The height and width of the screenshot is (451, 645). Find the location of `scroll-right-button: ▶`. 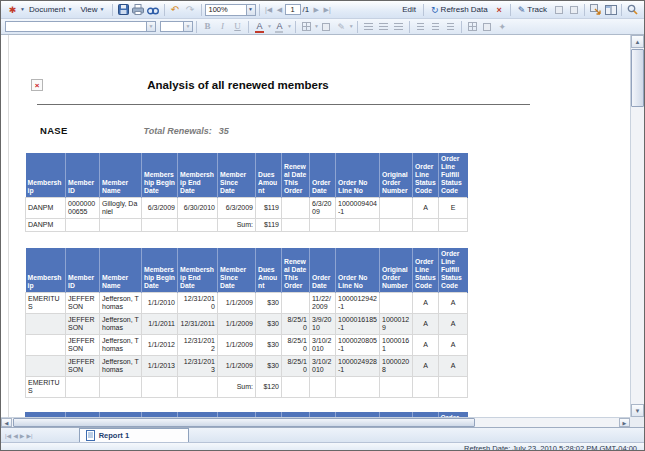

scroll-right-button: ▶ is located at coordinates (624, 422).